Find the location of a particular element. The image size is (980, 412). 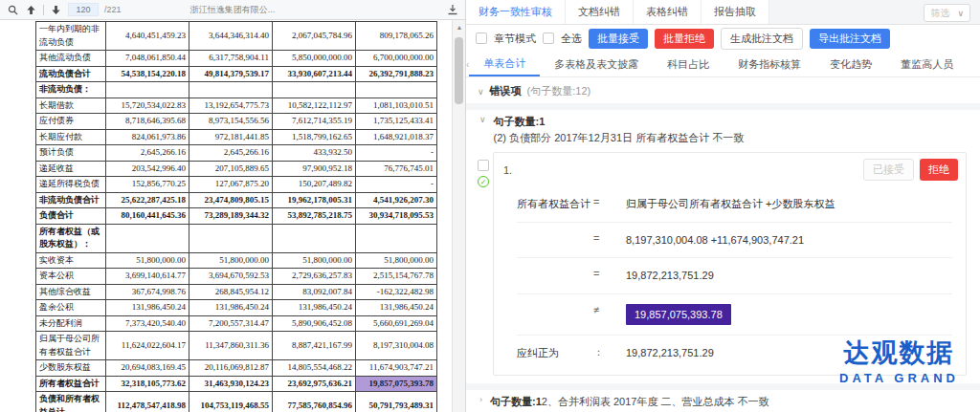

cell-value: 26,392,791,888.23 is located at coordinates (396, 75).